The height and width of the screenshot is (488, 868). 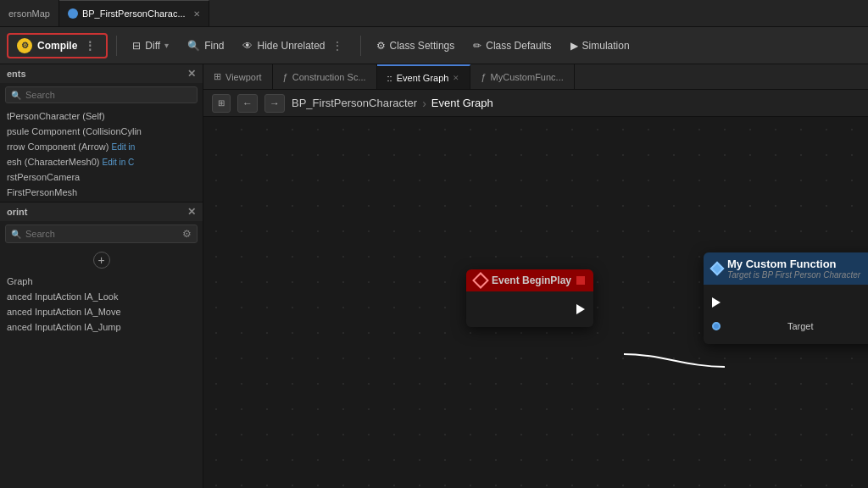 What do you see at coordinates (530, 280) in the screenshot?
I see `event-begin-play-header: Event BeginPlay` at bounding box center [530, 280].